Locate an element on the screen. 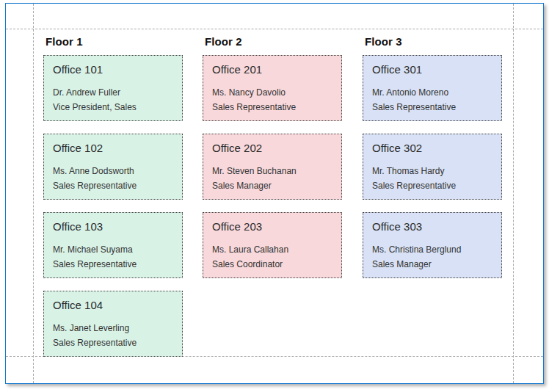 The height and width of the screenshot is (392, 549). margin-guide-top is located at coordinates (274, 29).